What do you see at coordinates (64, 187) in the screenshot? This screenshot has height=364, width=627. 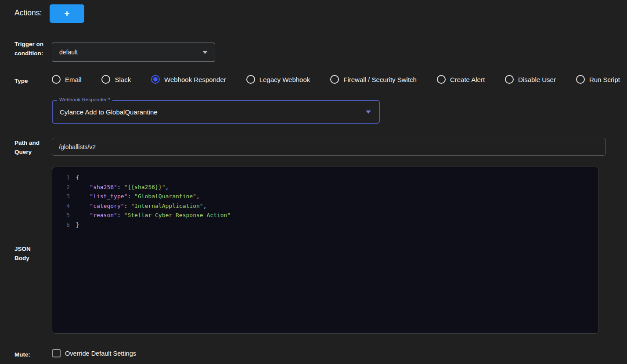 I see `line-number: 2` at bounding box center [64, 187].